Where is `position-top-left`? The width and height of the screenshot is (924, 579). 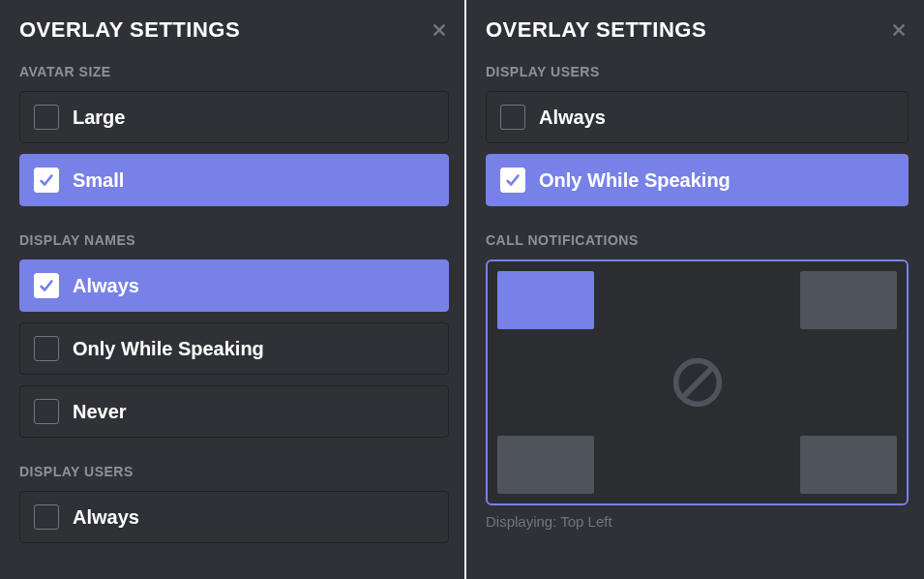 position-top-left is located at coordinates (546, 300).